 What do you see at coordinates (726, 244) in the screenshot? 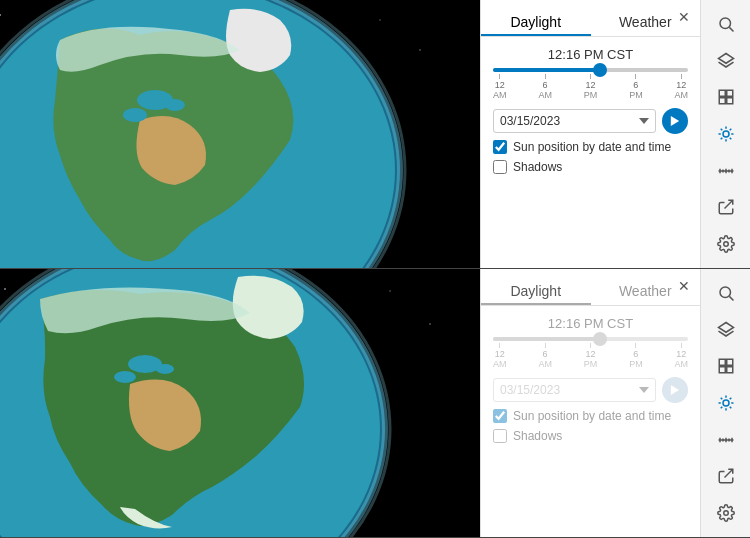
I see `settings-button-top` at bounding box center [726, 244].